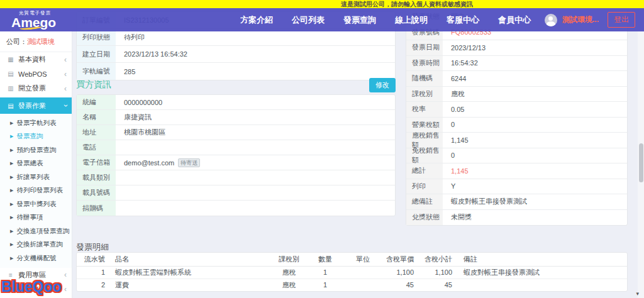  I want to click on field-row: 兌獎狀態未開獎, so click(517, 218).